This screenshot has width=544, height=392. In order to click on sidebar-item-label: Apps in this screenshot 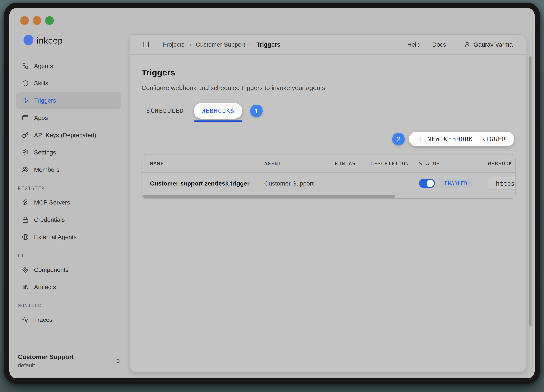, I will do `click(41, 118)`.